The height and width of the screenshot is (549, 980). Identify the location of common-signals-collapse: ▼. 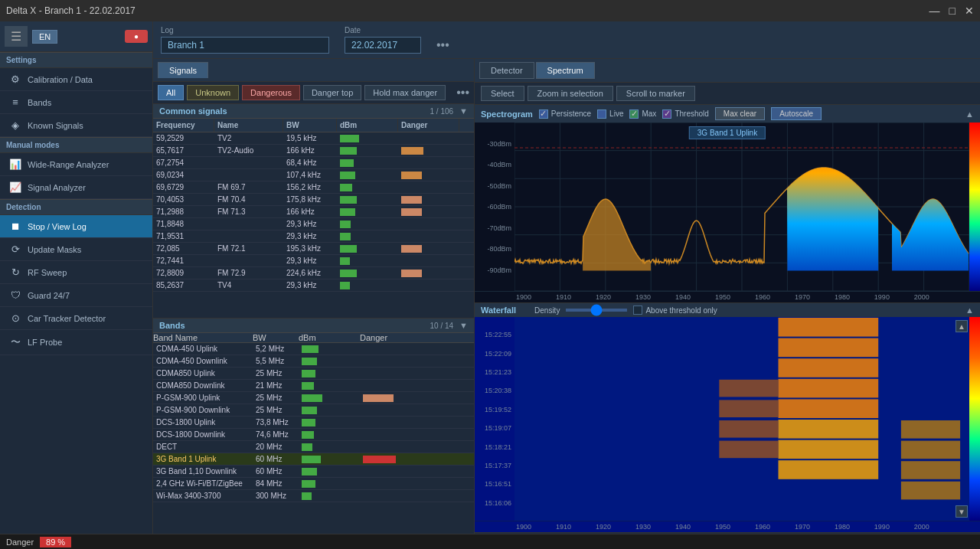
(464, 111).